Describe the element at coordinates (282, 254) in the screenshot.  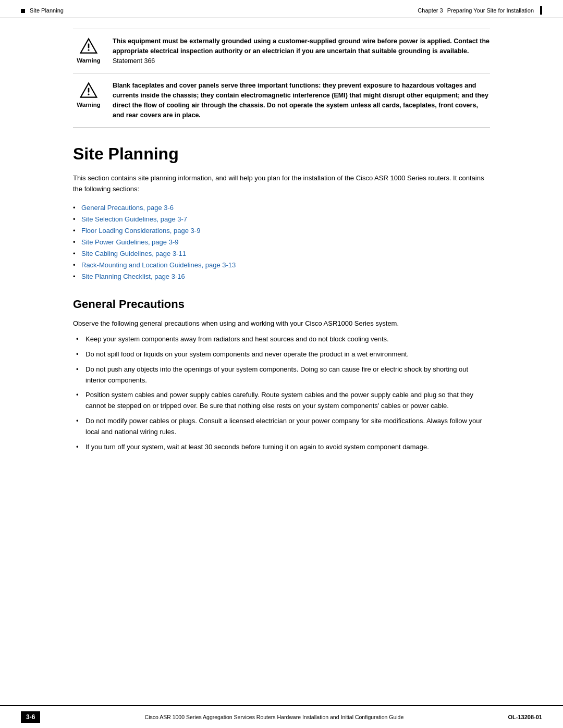
I see `list-item: Site Cabling Guidelines, page 3-11` at that location.